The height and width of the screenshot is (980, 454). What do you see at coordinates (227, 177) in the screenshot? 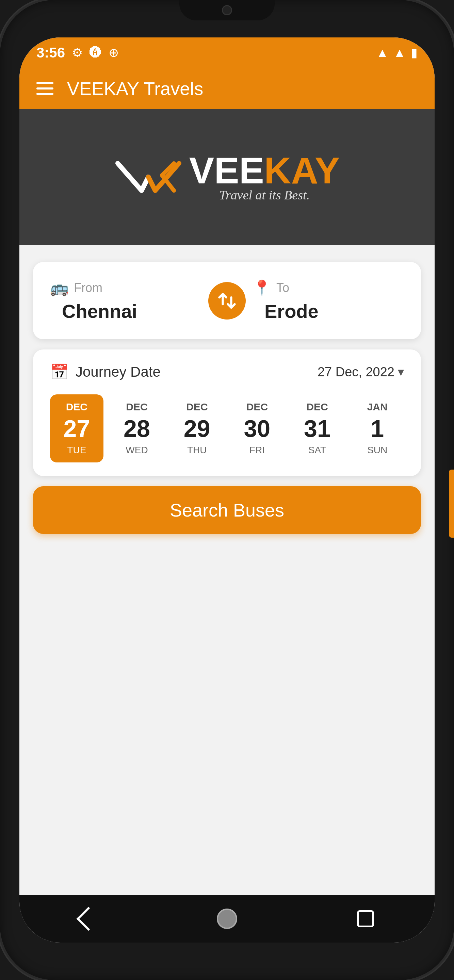
I see `logo-section: VEE KAY Travel at its Best.` at bounding box center [227, 177].